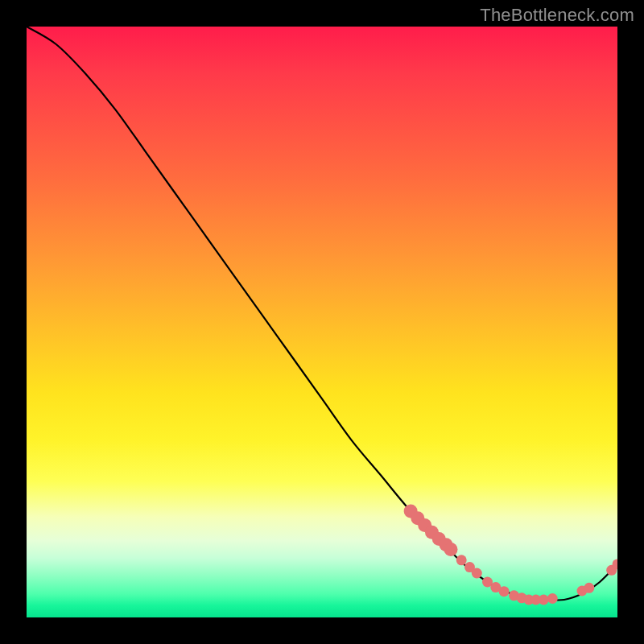 The width and height of the screenshot is (644, 644). I want to click on data-points-group, so click(510, 554).